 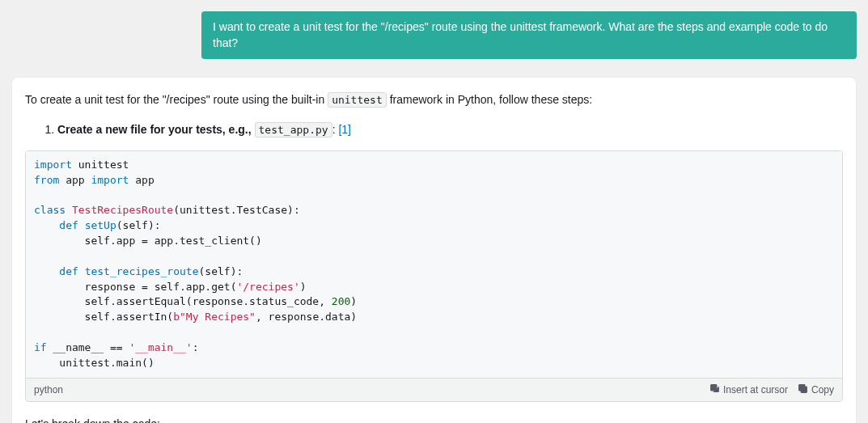 I want to click on copy-icon, so click(x=802, y=390).